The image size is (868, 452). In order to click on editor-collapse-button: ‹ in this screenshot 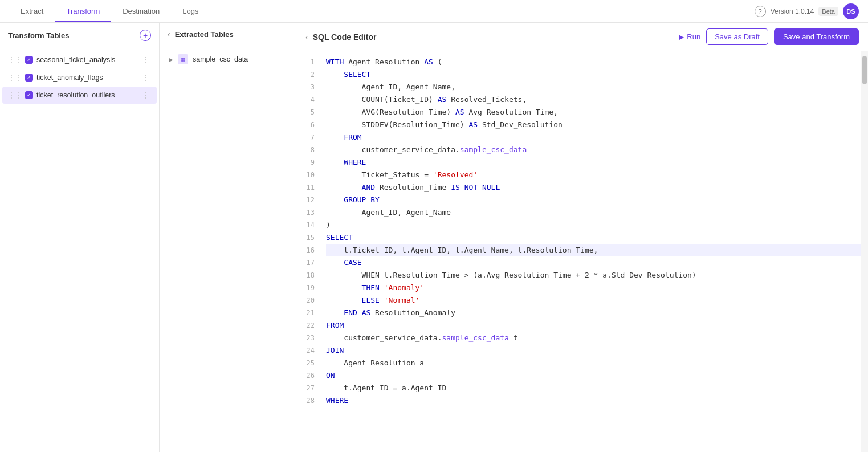, I will do `click(307, 37)`.